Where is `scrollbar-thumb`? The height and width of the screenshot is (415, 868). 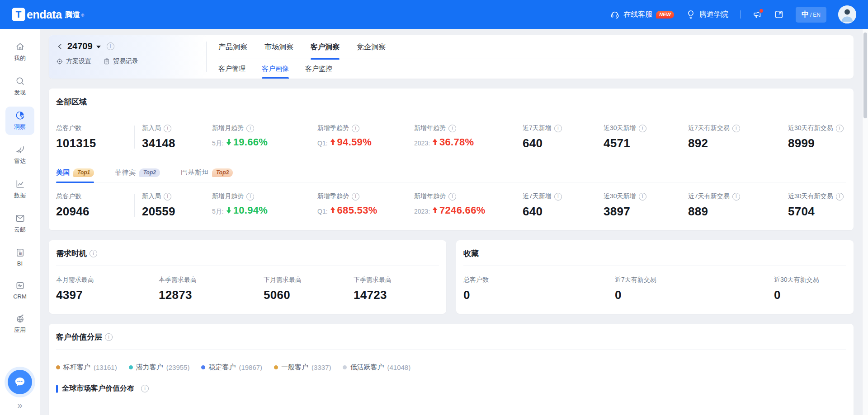 scrollbar-thumb is located at coordinates (865, 75).